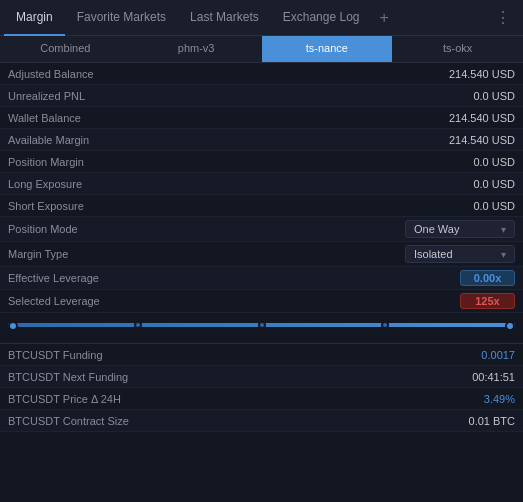 This screenshot has width=523, height=502. I want to click on margin-type-dropdown: Isolated ▾, so click(460, 254).